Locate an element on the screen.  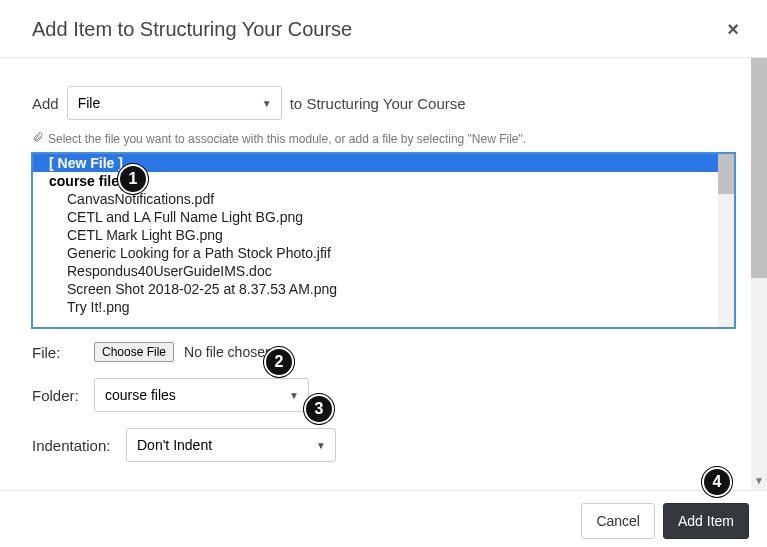
indentation-label: Indentation: is located at coordinates (74, 446).